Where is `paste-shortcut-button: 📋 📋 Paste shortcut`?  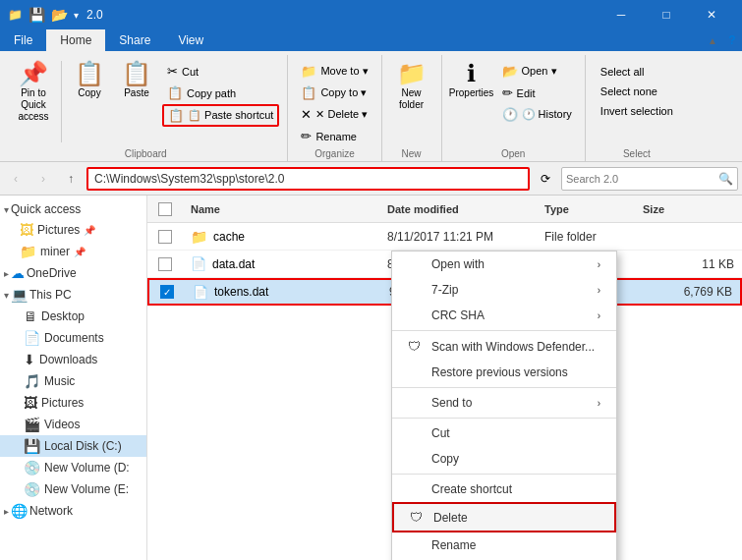
paste-shortcut-button: 📋 📋 Paste shortcut is located at coordinates (220, 116).